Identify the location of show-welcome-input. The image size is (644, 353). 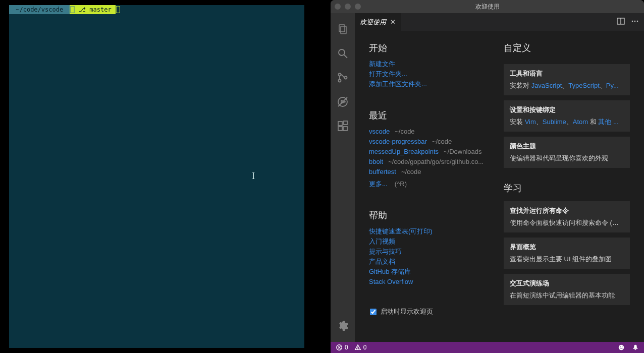
(373, 312).